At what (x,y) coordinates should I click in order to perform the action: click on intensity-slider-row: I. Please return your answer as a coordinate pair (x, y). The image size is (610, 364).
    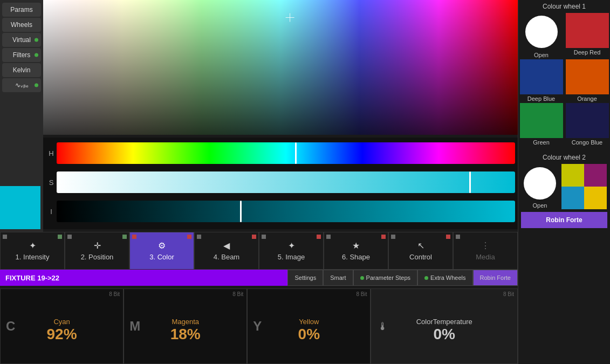
    Looking at the image, I should click on (280, 211).